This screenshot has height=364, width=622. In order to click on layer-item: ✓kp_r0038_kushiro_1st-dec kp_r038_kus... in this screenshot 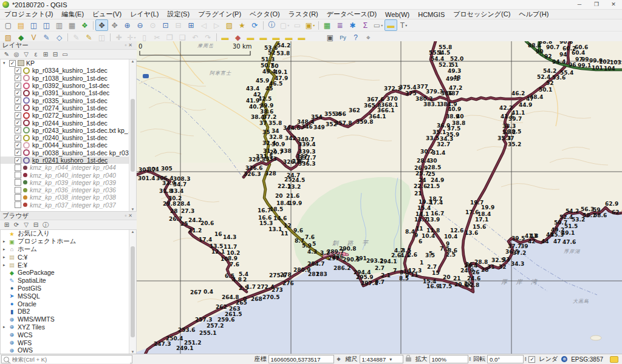, I will do `click(68, 153)`.